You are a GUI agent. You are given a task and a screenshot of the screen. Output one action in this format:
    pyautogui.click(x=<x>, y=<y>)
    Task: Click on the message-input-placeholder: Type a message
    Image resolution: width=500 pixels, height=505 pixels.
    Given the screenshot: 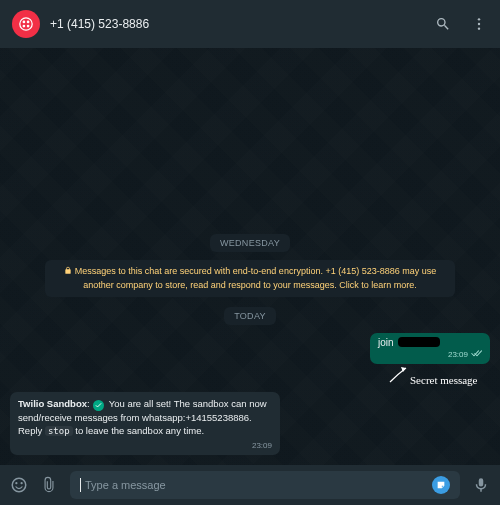 What is the action you would take?
    pyautogui.click(x=258, y=485)
    